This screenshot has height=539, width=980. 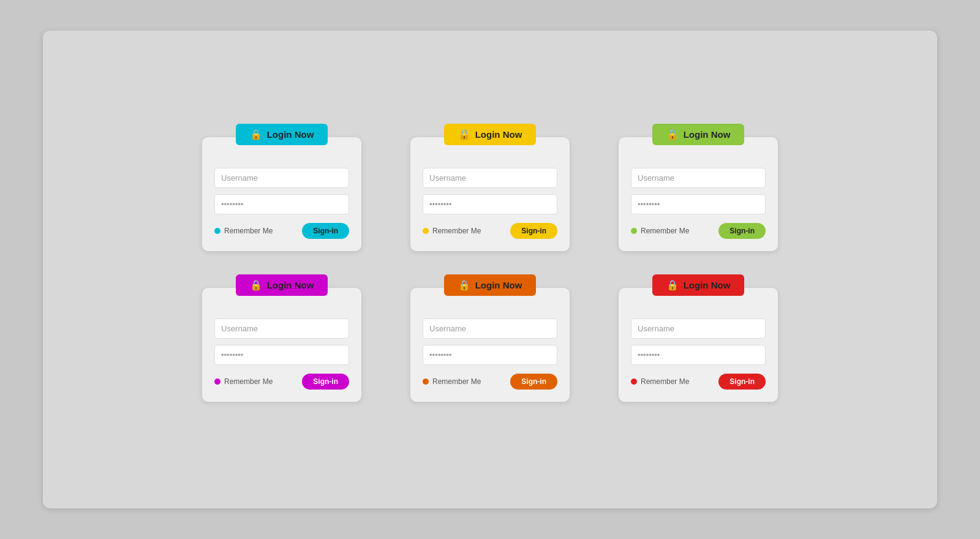 I want to click on remember-label-yellow: Remember Me, so click(x=457, y=231).